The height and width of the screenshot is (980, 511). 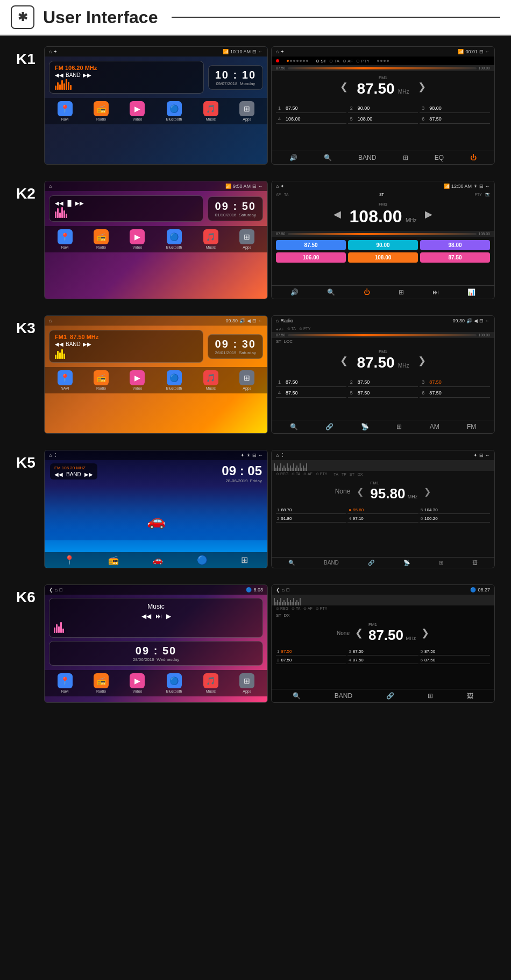 I want to click on nav-apps-k2: ⊞Apps, so click(x=247, y=239).